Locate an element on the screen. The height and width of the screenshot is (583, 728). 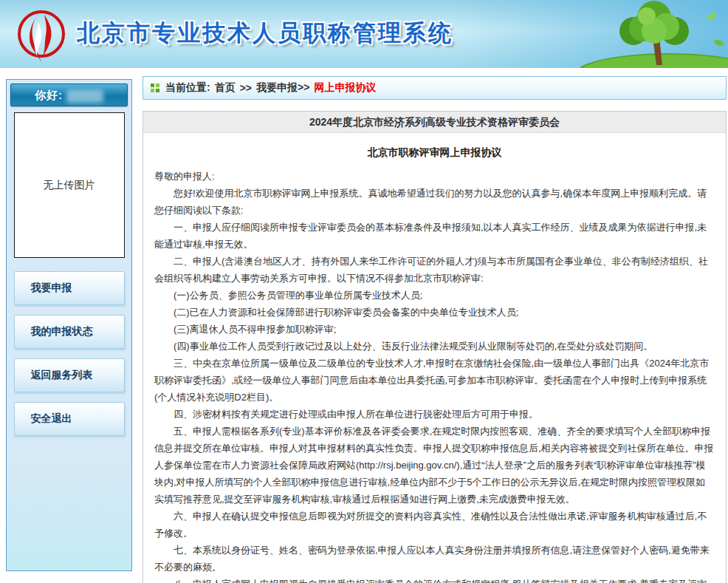
agreement-paragraph: (四)事业单位工作人员受到行政记过及以上处分、违反行业法律法规受到从业限制等处罚… is located at coordinates (434, 346).